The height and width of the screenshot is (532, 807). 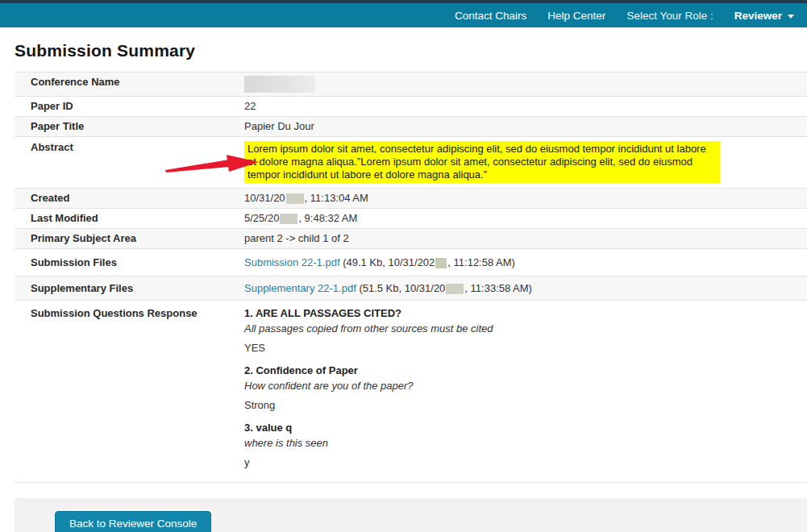 What do you see at coordinates (482, 162) in the screenshot?
I see `abstract-highlighted-text: Lorem ipsum dolor sit amet, consectetur …` at bounding box center [482, 162].